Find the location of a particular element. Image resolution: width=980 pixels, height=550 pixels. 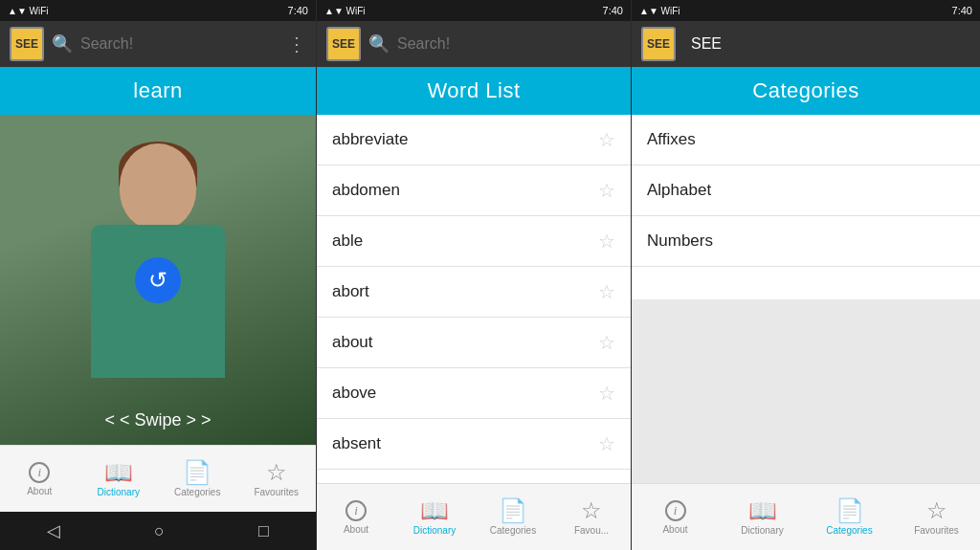

top-bar-cat: SEE SEE is located at coordinates (806, 44).